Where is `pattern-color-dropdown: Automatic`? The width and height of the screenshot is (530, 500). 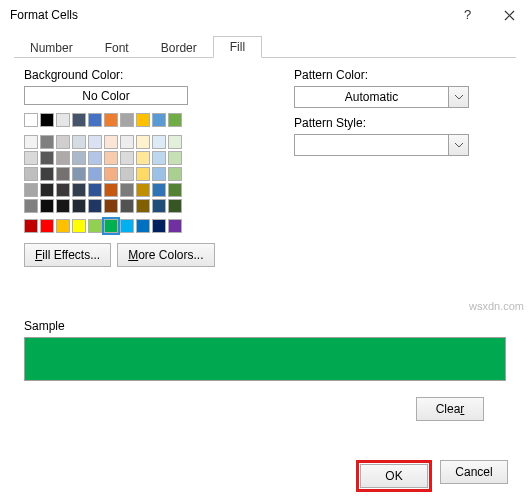
pattern-color-dropdown: Automatic is located at coordinates (382, 97).